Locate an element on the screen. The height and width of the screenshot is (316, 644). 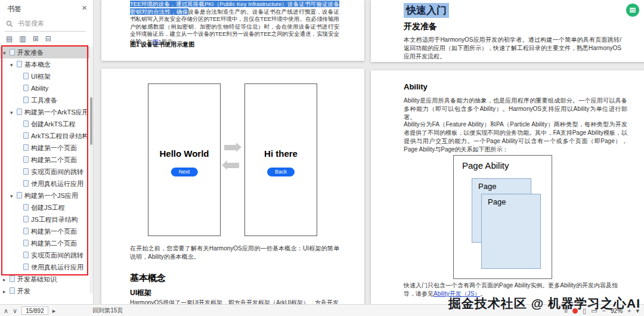
figure-phone-screen-2: Hi there Back is located at coordinates (281, 160).